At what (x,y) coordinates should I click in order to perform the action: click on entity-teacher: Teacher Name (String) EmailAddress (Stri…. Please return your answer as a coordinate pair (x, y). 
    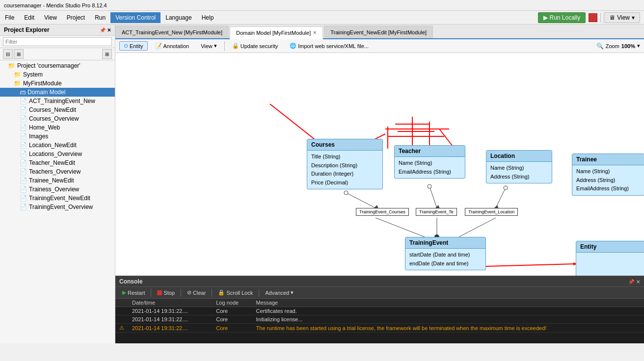
    Looking at the image, I should click on (430, 162).